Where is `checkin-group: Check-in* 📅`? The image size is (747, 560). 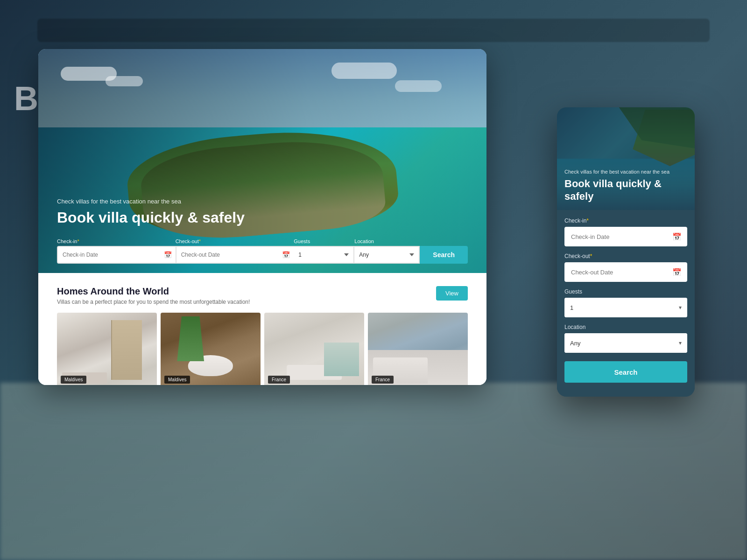 checkin-group: Check-in* 📅 is located at coordinates (116, 251).